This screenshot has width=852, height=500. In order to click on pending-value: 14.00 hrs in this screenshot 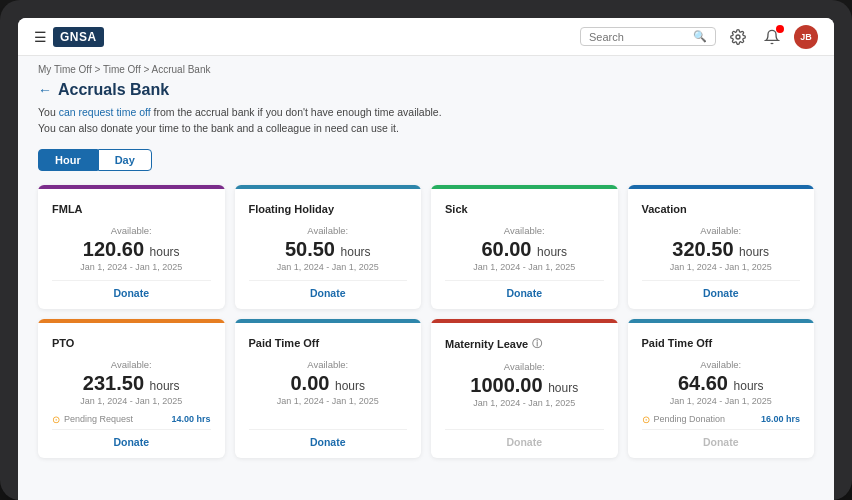, I will do `click(190, 419)`.